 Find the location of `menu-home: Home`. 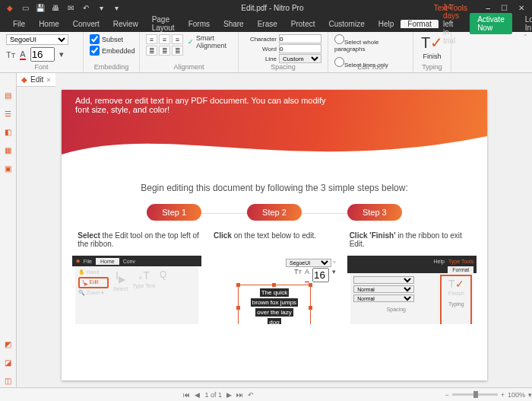

menu-home: Home is located at coordinates (49, 24).